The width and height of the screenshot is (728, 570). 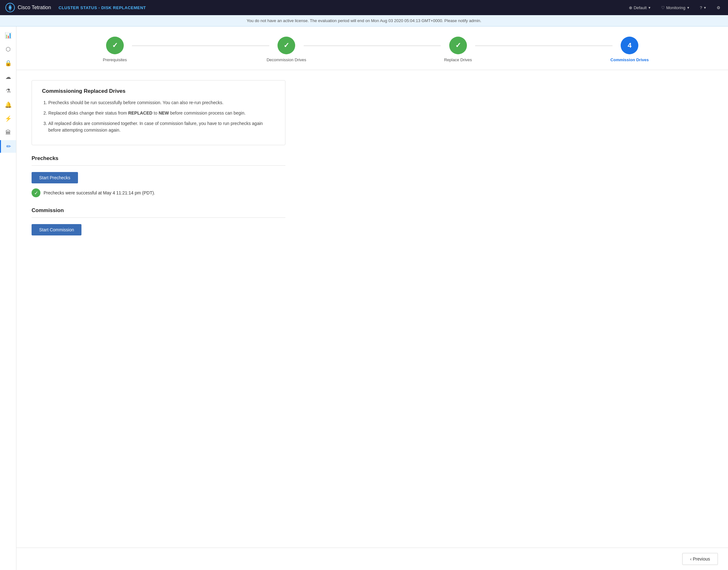 I want to click on nav-right: ⊕ Default ▼ ♡ Monitoring ▼ ? ▼ ⚙, so click(x=675, y=8).